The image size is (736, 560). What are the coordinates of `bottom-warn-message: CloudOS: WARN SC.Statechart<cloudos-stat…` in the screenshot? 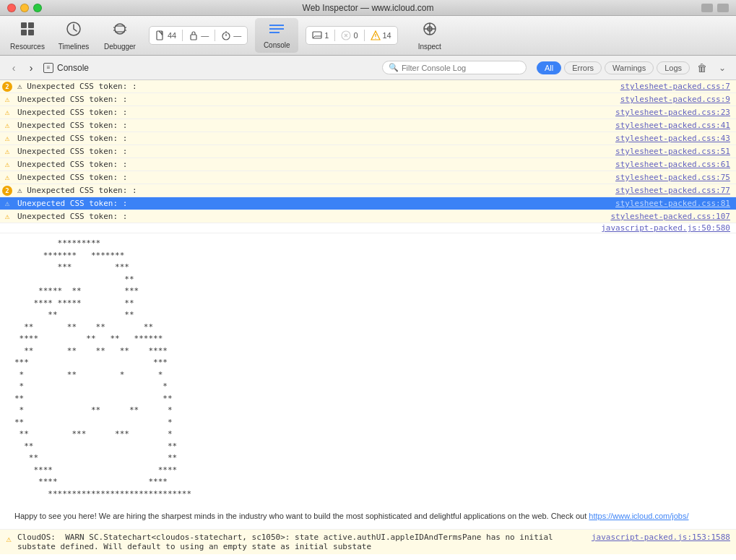 It's located at (303, 542).